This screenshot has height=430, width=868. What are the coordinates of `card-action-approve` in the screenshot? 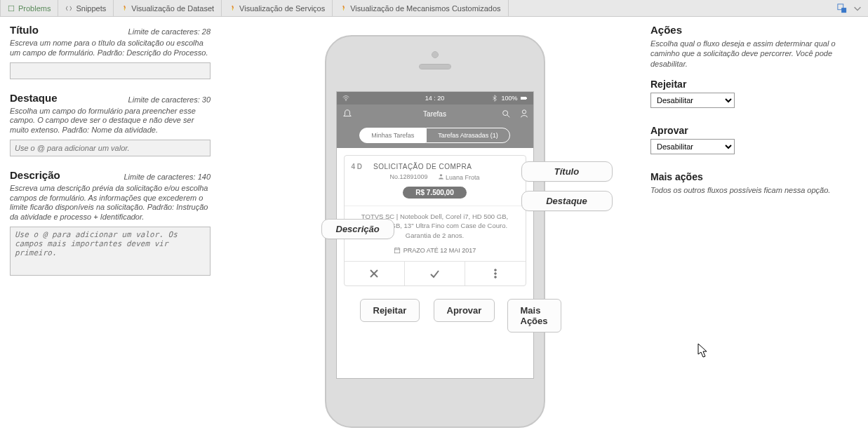 It's located at (435, 274).